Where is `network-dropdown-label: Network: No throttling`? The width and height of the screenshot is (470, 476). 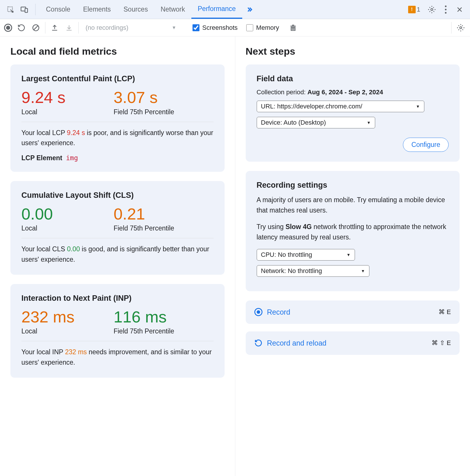
network-dropdown-label: Network: No throttling is located at coordinates (292, 271).